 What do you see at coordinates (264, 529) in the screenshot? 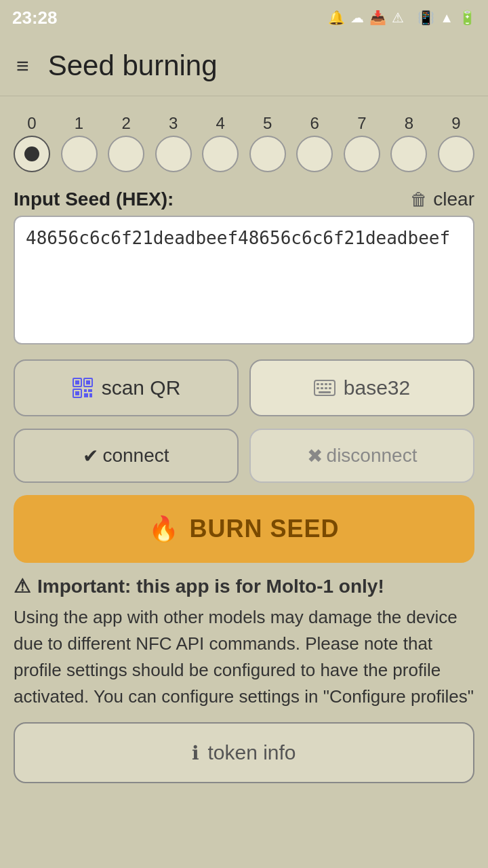
I see `burn-seed-label: BURN SEED` at bounding box center [264, 529].